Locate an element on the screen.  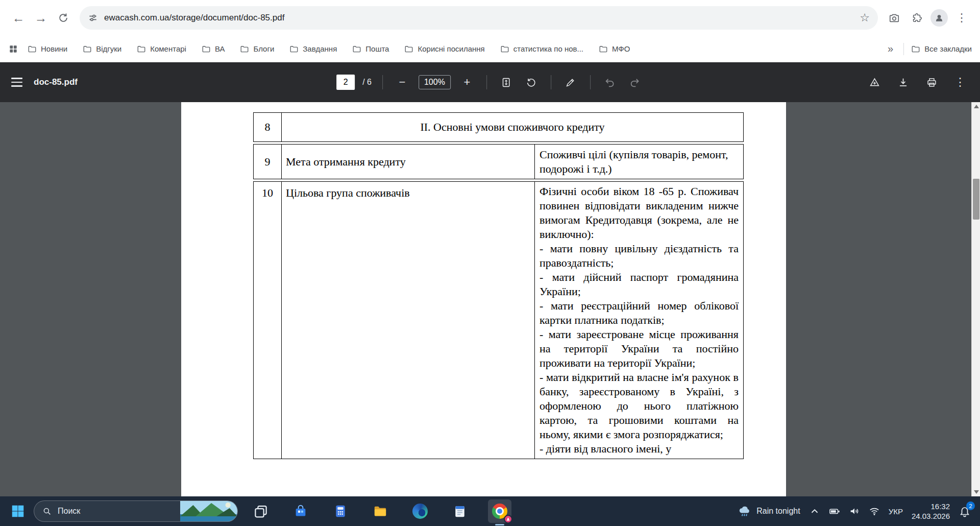
windows-logo-icon is located at coordinates (18, 511).